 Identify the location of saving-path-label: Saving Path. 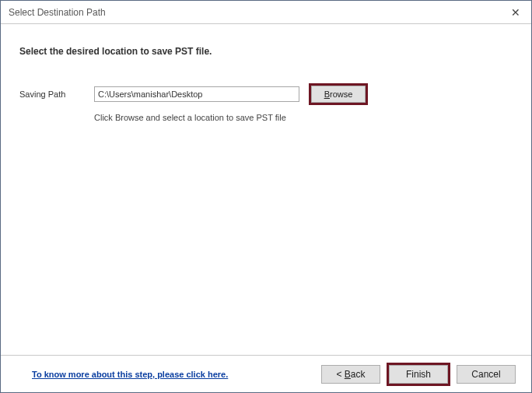
(51, 94).